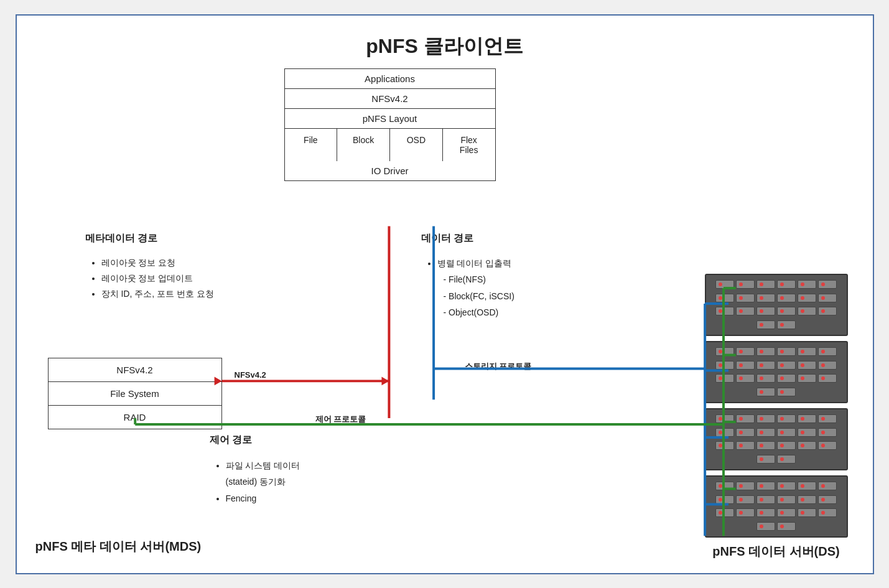 This screenshot has height=588, width=889. Describe the element at coordinates (158, 294) in the screenshot. I see `meta-item-3: 장치 ID, 주소, 포트 번호 요청` at that location.